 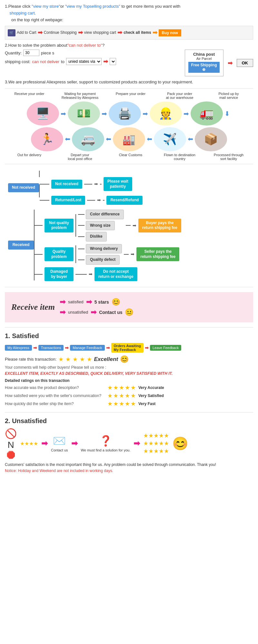 What do you see at coordinates (101, 225) in the screenshot?
I see `nq-subbranches: Color difference Wrong size Dislike` at bounding box center [101, 225].